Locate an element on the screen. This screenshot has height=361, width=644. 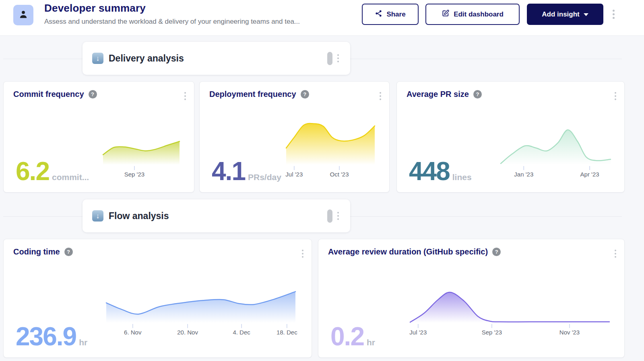
area-chart-coding-time: 6. Nov20. Nov4. Dec18. Dec is located at coordinates (201, 314).